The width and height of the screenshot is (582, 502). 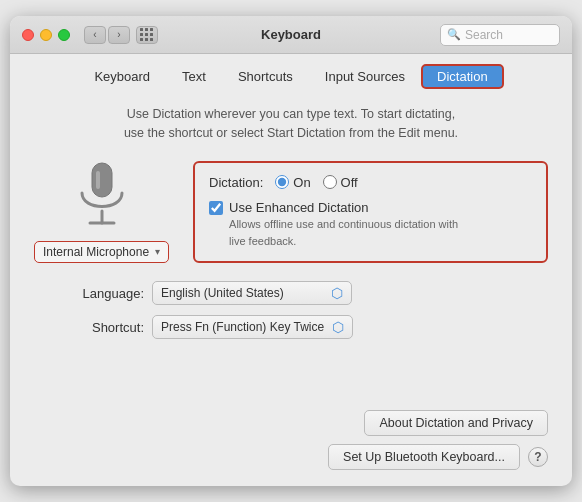 I want to click on traffic-lights, so click(x=46, y=35).